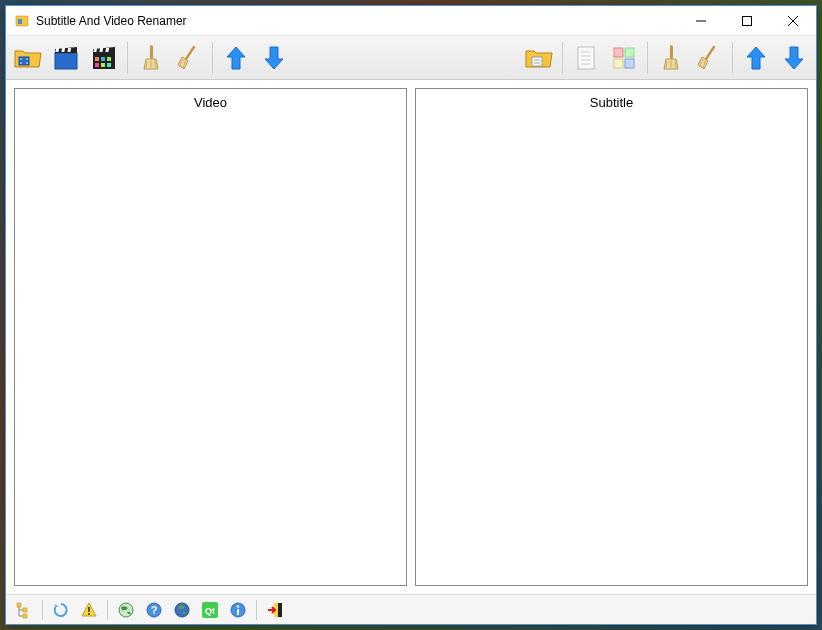 Image resolution: width=822 pixels, height=630 pixels. I want to click on add-video-button, so click(66, 58).